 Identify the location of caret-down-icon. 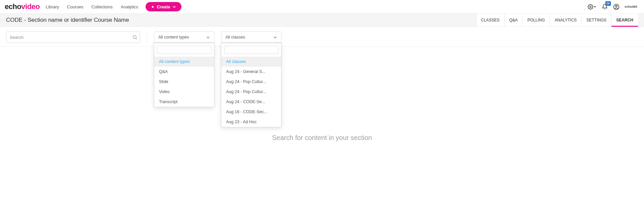
(595, 7).